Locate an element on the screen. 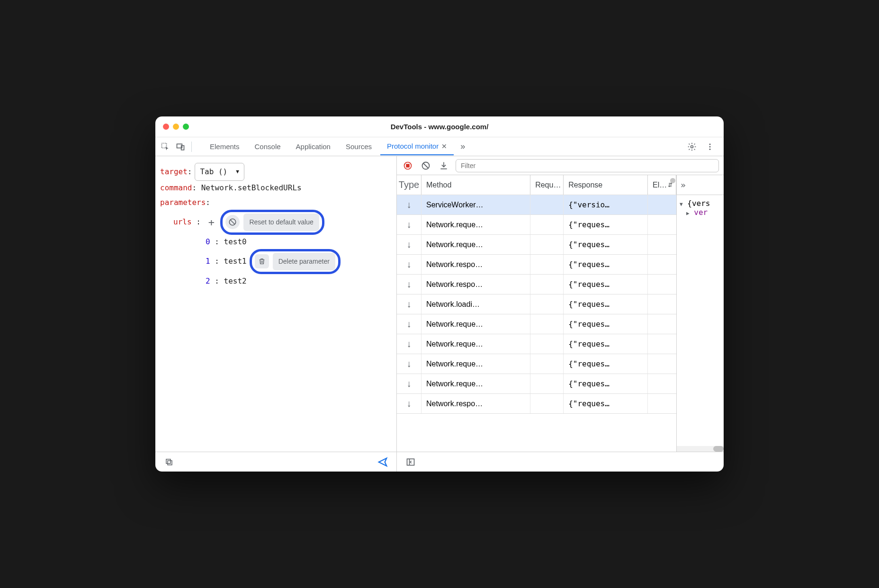  col-response: Response is located at coordinates (606, 185).